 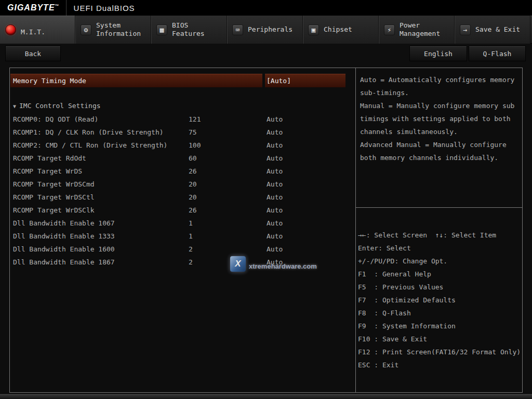 What do you see at coordinates (440, 339) in the screenshot?
I see `shortcut-line: F10 : Save & Exit` at bounding box center [440, 339].